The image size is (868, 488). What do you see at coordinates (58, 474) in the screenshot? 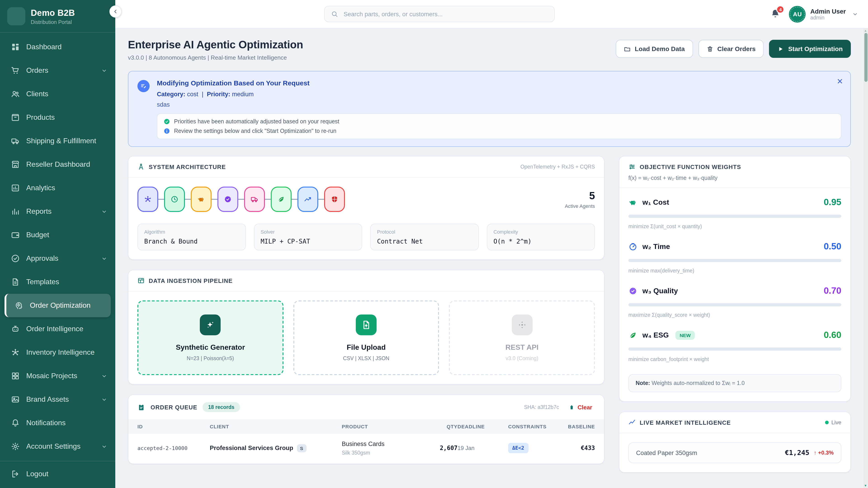
I see `sidebar-item-logout: Logout` at bounding box center [58, 474].